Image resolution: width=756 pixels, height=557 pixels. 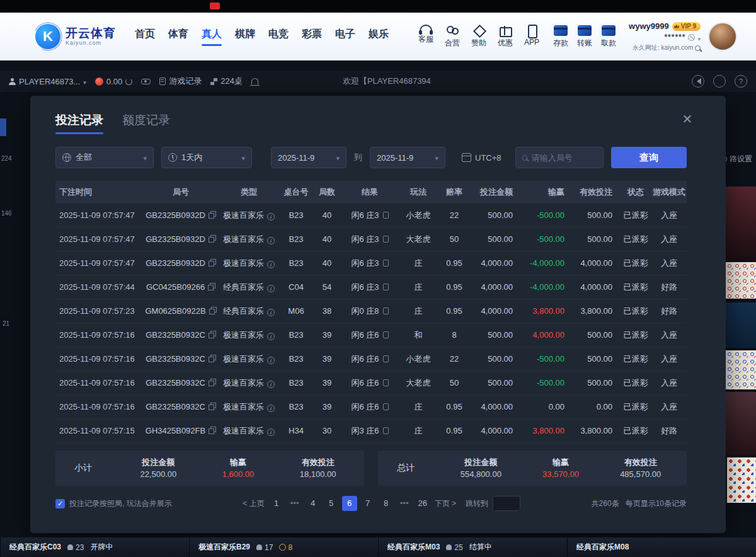 I want to click on table-count: 224桌, so click(x=227, y=81).